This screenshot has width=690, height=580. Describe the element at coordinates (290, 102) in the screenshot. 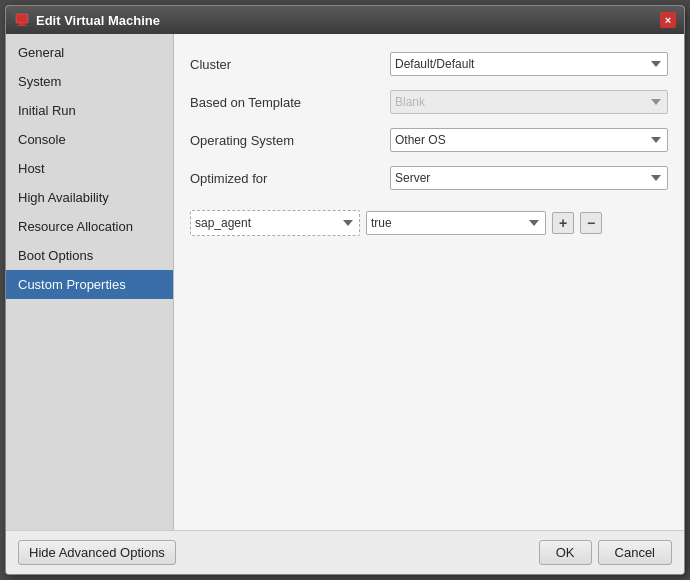

I see `template-label: Based on Template` at that location.